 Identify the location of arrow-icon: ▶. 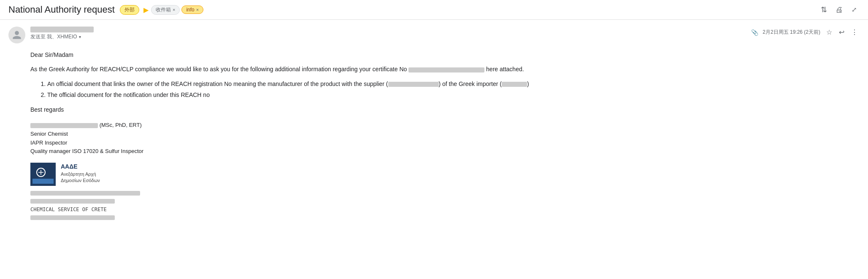
(146, 10).